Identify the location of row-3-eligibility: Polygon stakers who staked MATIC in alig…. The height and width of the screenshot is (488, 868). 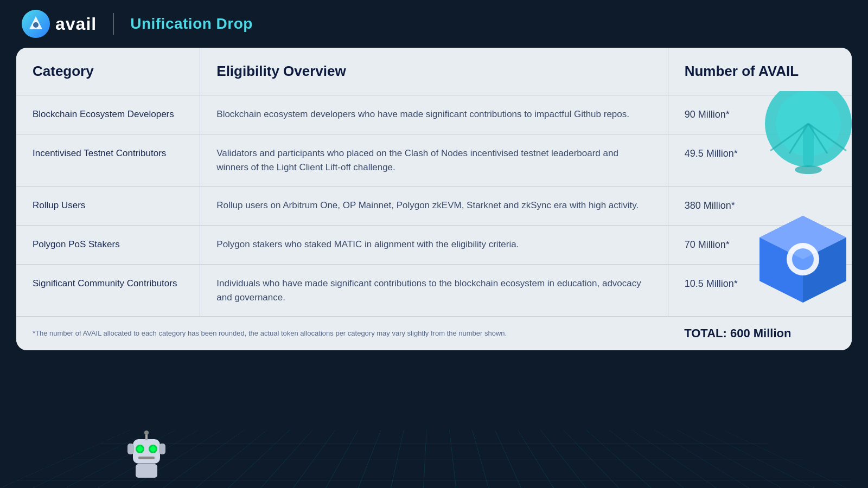
(434, 245).